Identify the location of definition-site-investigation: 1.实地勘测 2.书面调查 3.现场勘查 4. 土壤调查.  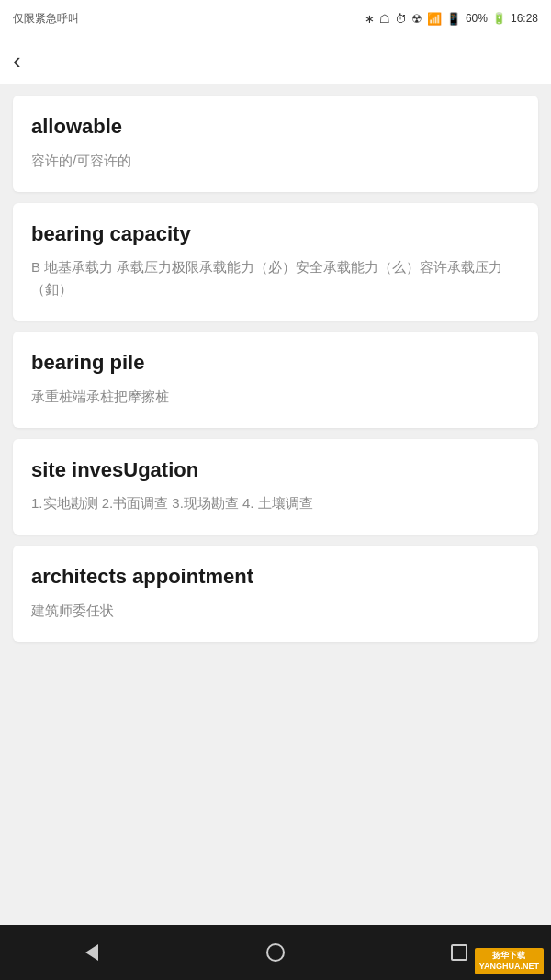
(276, 503).